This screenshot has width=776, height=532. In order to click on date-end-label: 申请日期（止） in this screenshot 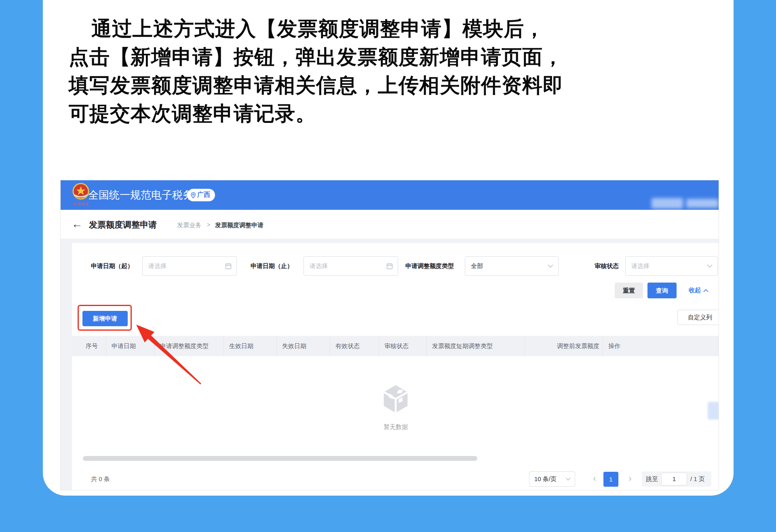, I will do `click(272, 266)`.